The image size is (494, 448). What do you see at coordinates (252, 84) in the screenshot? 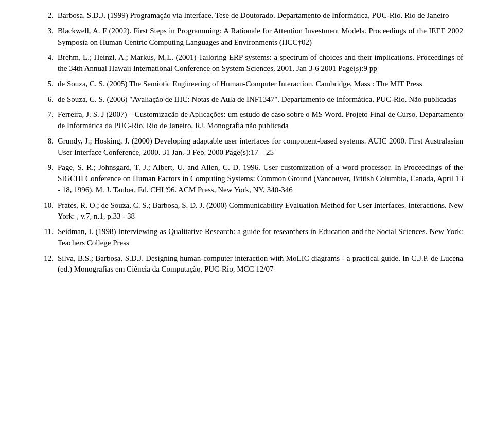
I see `list-item: 5.de Souza, C. S. (2005) The Semiotic En…` at bounding box center [252, 84].